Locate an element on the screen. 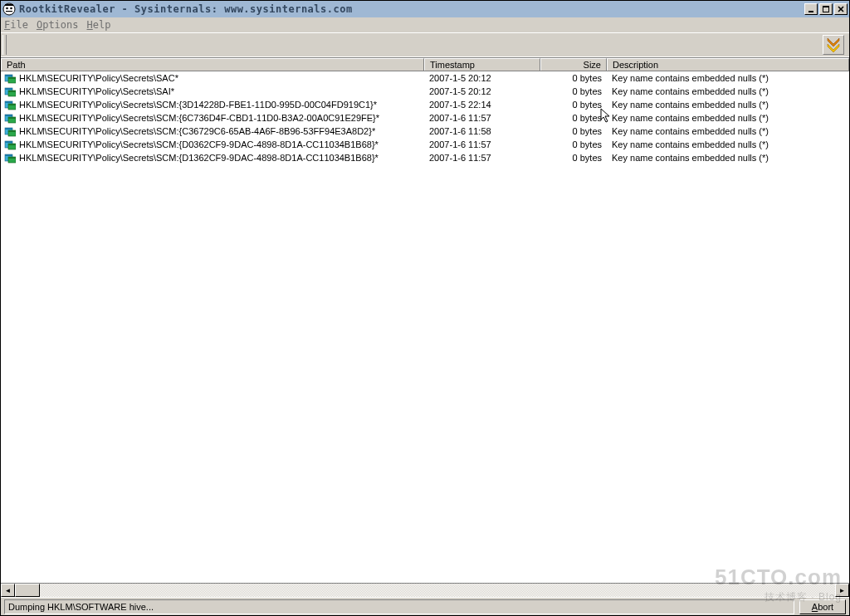 Image resolution: width=850 pixels, height=616 pixels. cell-path-text: HKLM\SECURITY\Policy\Secrets\SCM:{6C736D… is located at coordinates (199, 118).